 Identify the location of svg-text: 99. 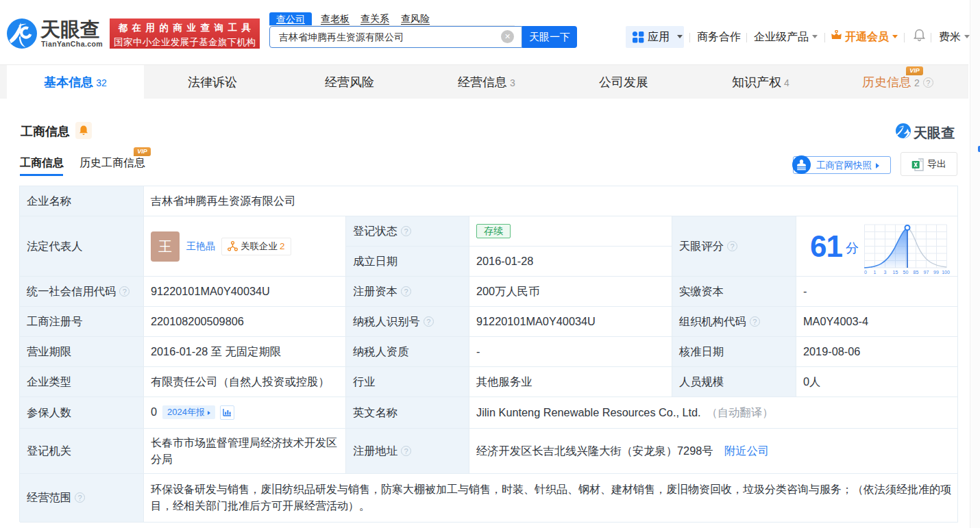
(936, 273).